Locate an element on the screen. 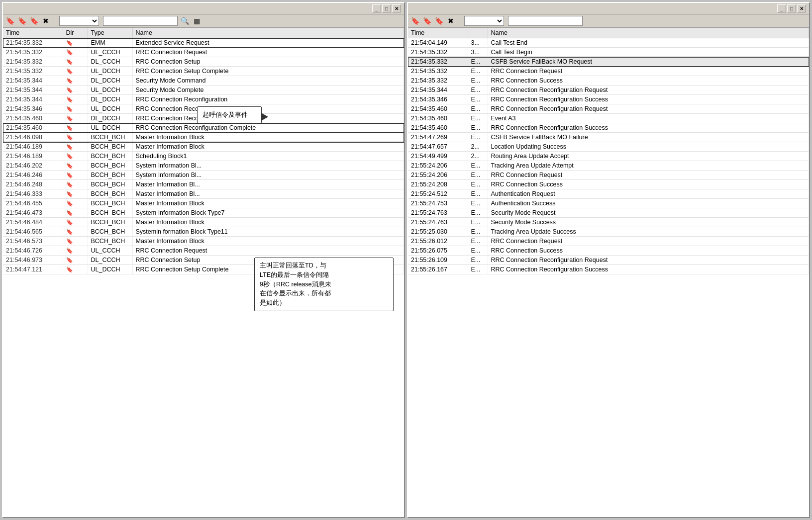 This screenshot has width=812, height=520. message-table-row: 21:54:46.565🔖BCCH_BCHSystemin formation … is located at coordinates (203, 232).